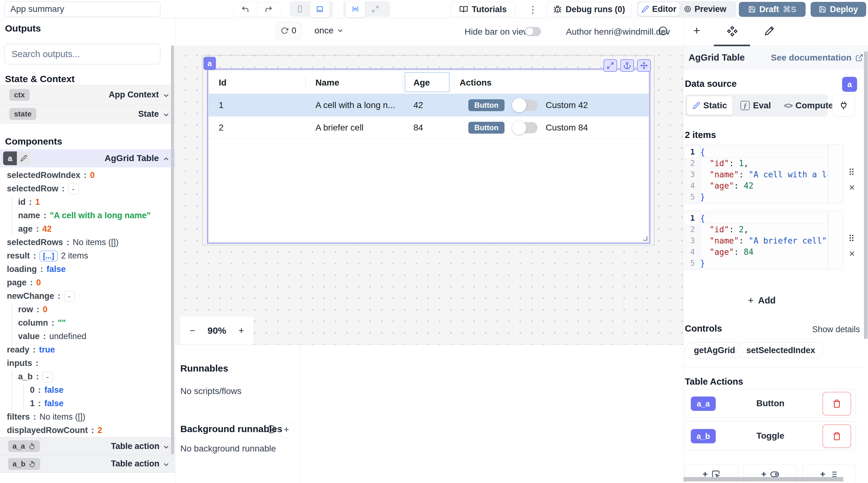 This screenshot has height=483, width=868. What do you see at coordinates (866, 195) in the screenshot?
I see `vertical-scrollbar` at bounding box center [866, 195].